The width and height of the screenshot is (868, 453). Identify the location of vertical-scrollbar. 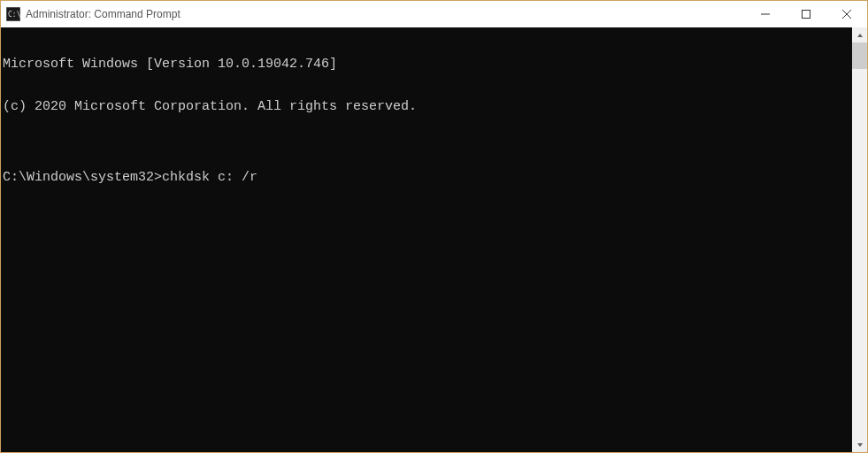
(860, 240).